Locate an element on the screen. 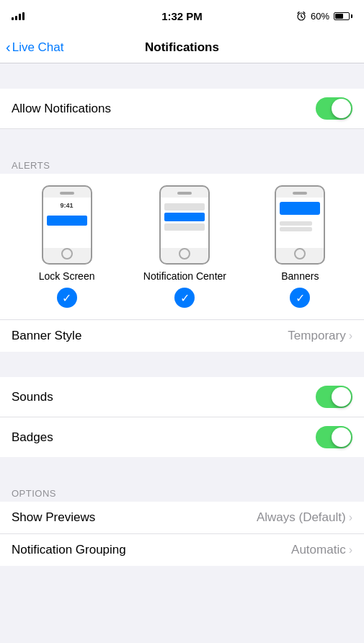  battery-body is located at coordinates (342, 16).